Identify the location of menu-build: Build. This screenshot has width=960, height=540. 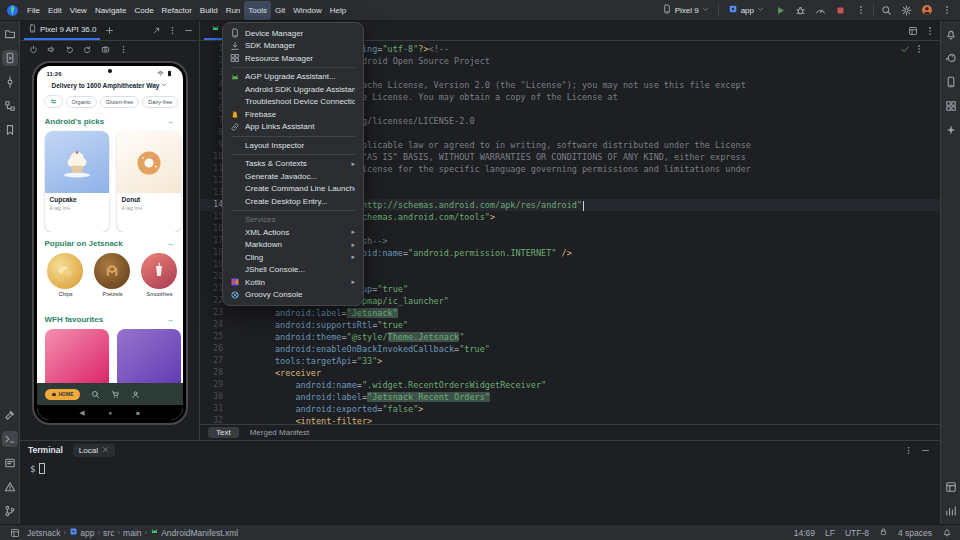
(209, 10).